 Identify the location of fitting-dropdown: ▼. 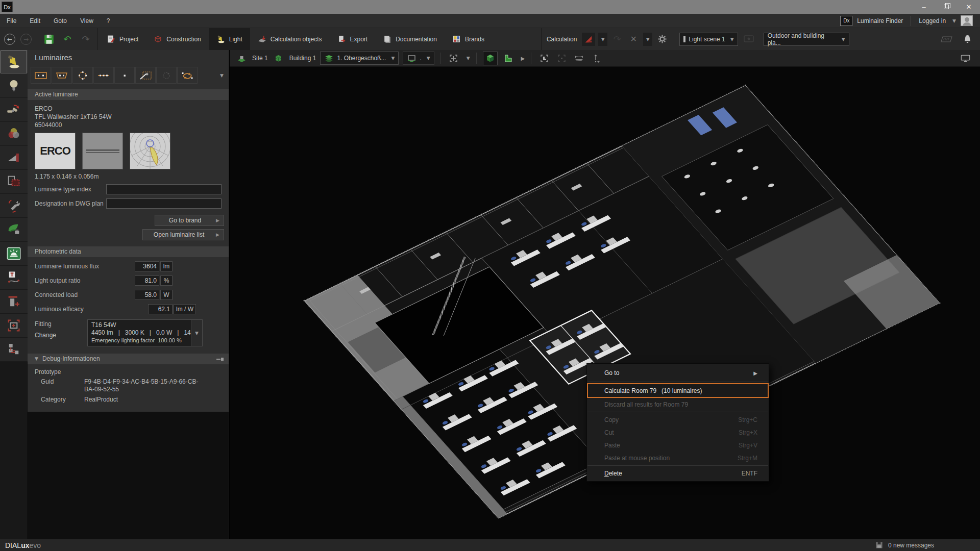
(197, 333).